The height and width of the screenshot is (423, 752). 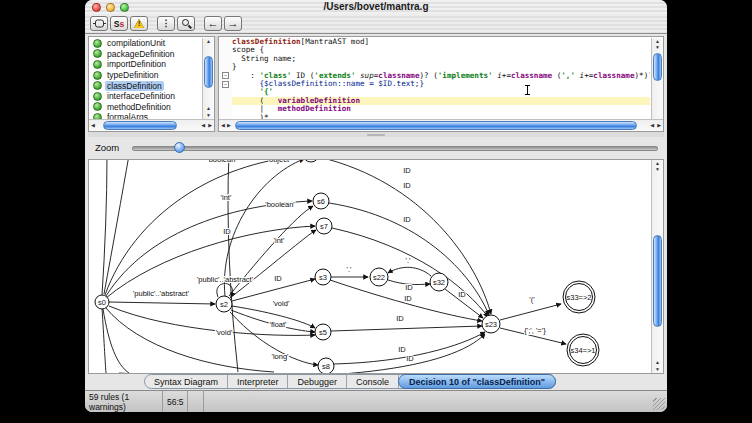 I want to click on state-label: s34=>1, so click(x=582, y=350).